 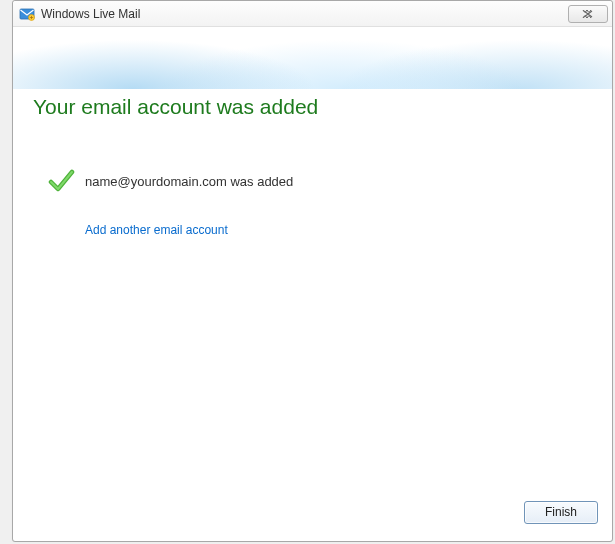 I want to click on close-button, so click(x=588, y=14).